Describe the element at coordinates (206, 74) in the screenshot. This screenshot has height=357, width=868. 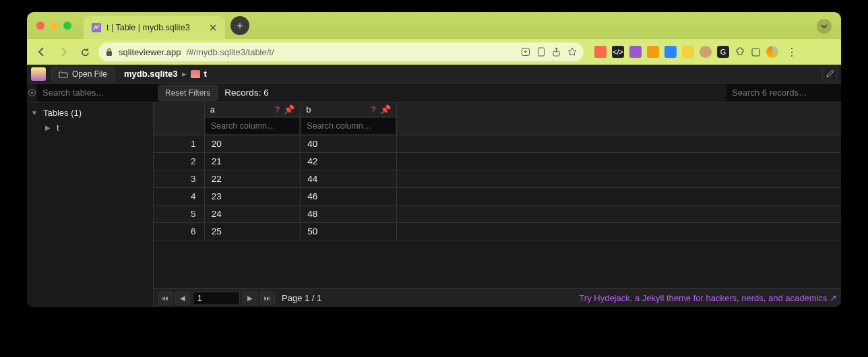
I see `breadcrumb-table: t` at that location.